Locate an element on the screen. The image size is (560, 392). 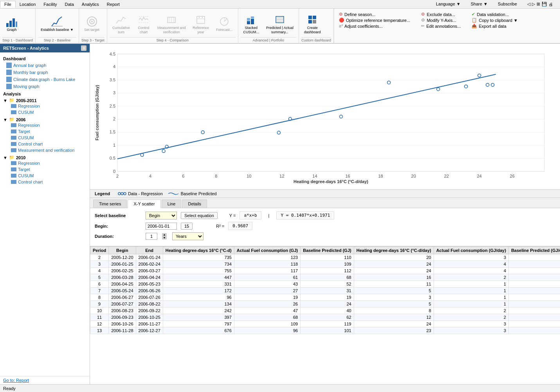
establish-baseline-label: Establish baseline ▼ is located at coordinates (57, 30).